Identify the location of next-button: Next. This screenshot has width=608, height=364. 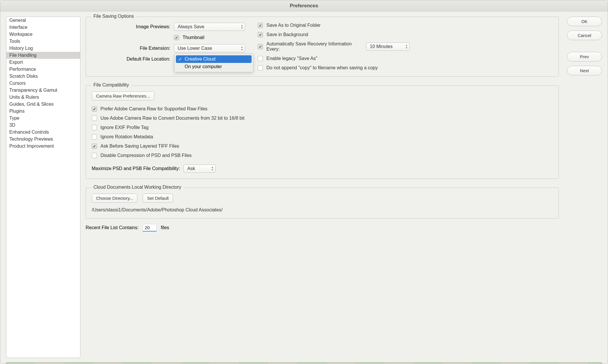
(584, 70).